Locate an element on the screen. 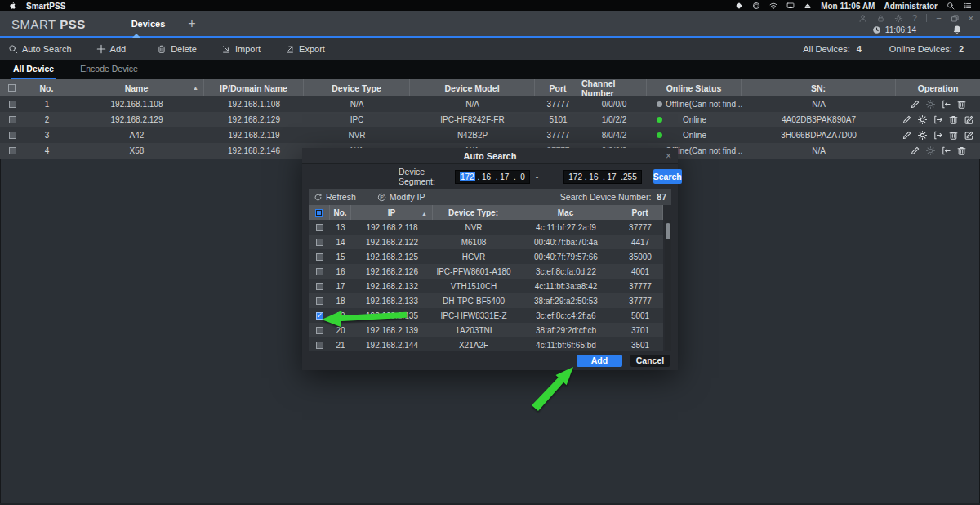 The image size is (980, 505). col-ops: Operation is located at coordinates (938, 88).